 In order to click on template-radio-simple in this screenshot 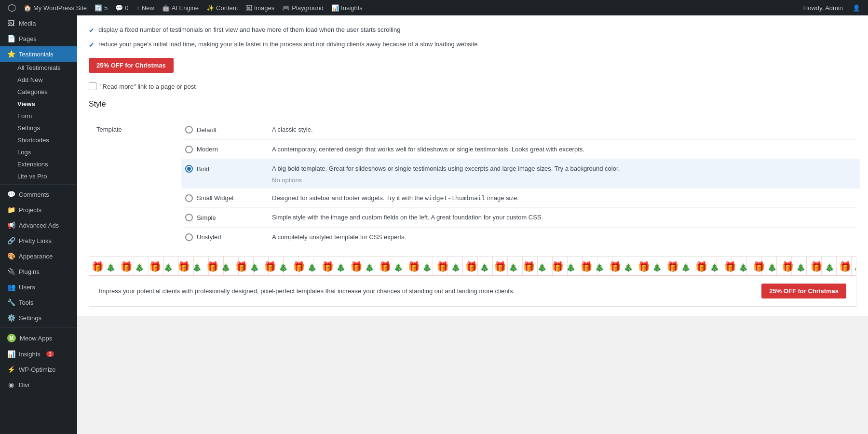, I will do `click(189, 217)`.